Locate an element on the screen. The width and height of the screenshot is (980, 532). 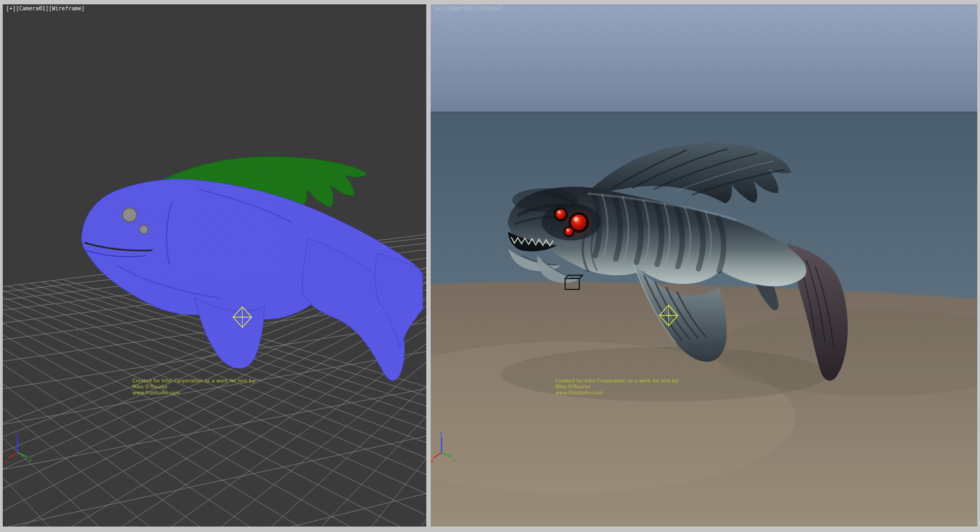
fish-eye-large is located at coordinates (130, 215).